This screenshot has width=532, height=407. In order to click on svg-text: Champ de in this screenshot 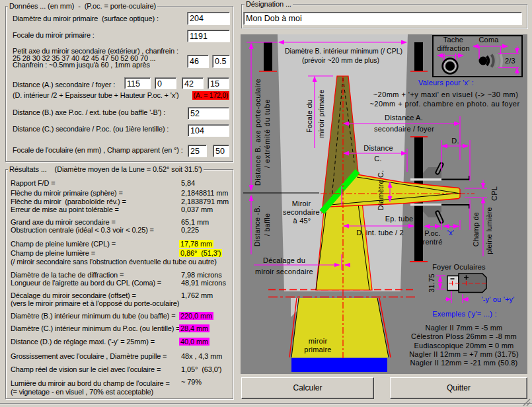, I will do `click(476, 229)`.